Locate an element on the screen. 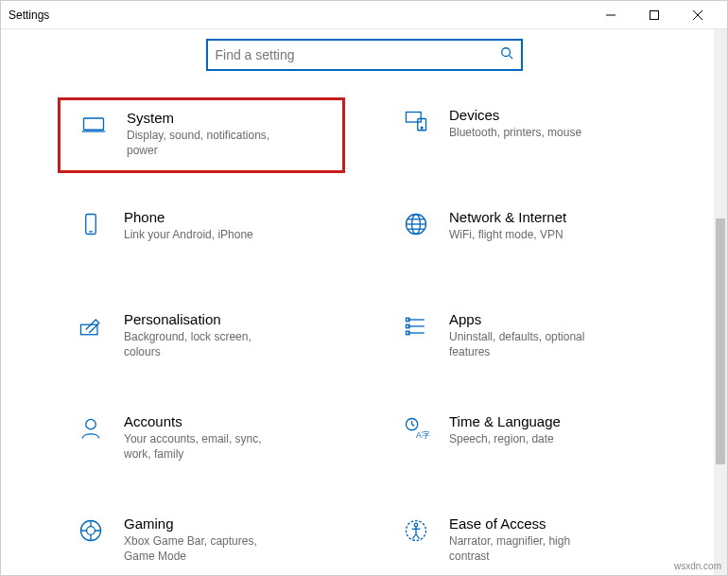  minimize-button is located at coordinates (611, 15).